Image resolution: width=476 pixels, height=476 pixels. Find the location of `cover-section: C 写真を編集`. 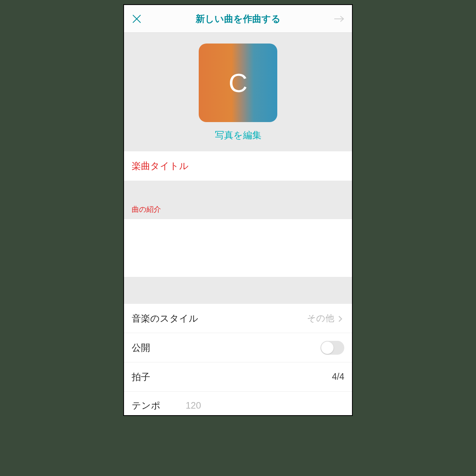

cover-section: C 写真を編集 is located at coordinates (238, 92).